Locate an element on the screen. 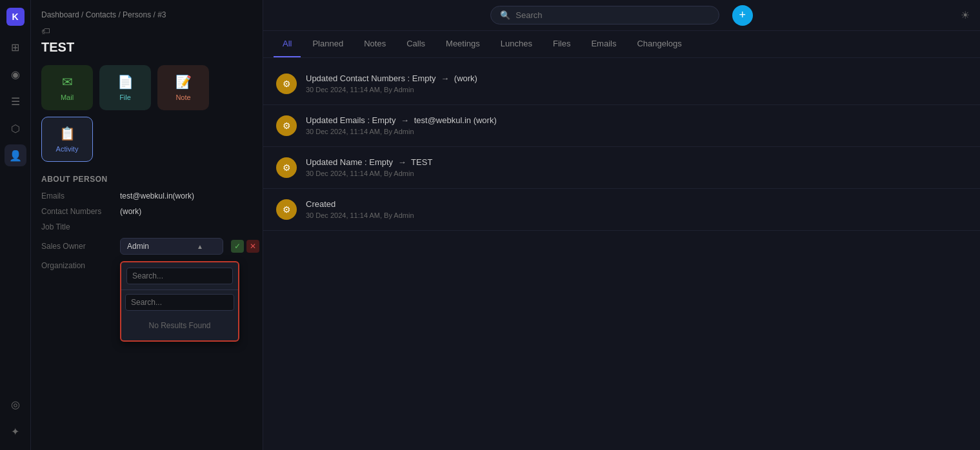  activity-item-2: ⚙ Updated Emails : Empty → test@webkul.i… is located at coordinates (622, 126).